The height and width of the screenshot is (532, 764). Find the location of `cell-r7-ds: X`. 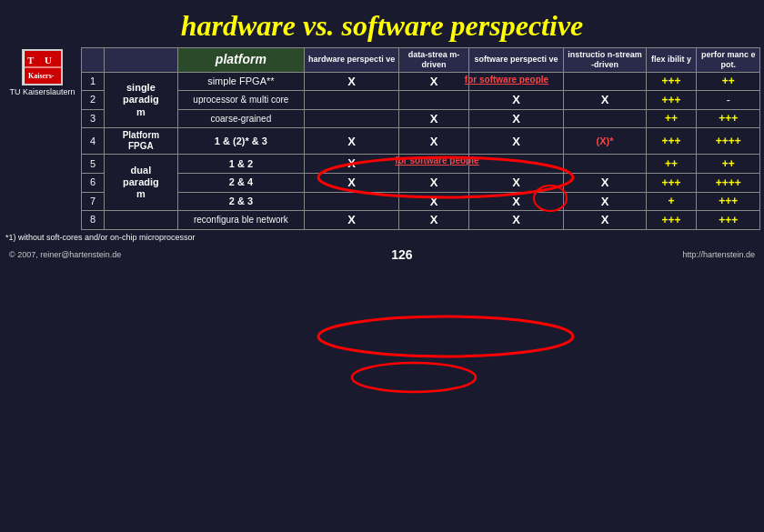

cell-r7-ds: X is located at coordinates (435, 202).